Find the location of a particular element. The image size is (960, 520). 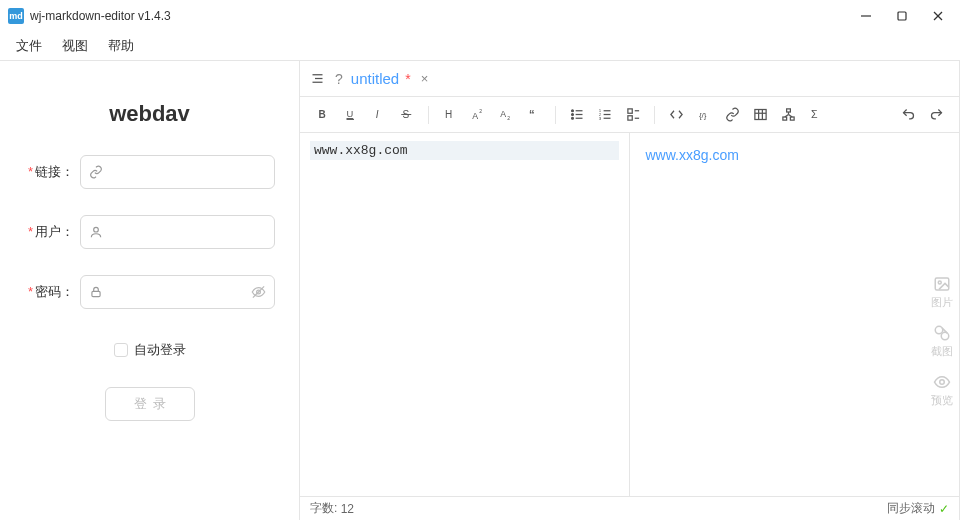

inline-code-button: {/} is located at coordinates (704, 115).